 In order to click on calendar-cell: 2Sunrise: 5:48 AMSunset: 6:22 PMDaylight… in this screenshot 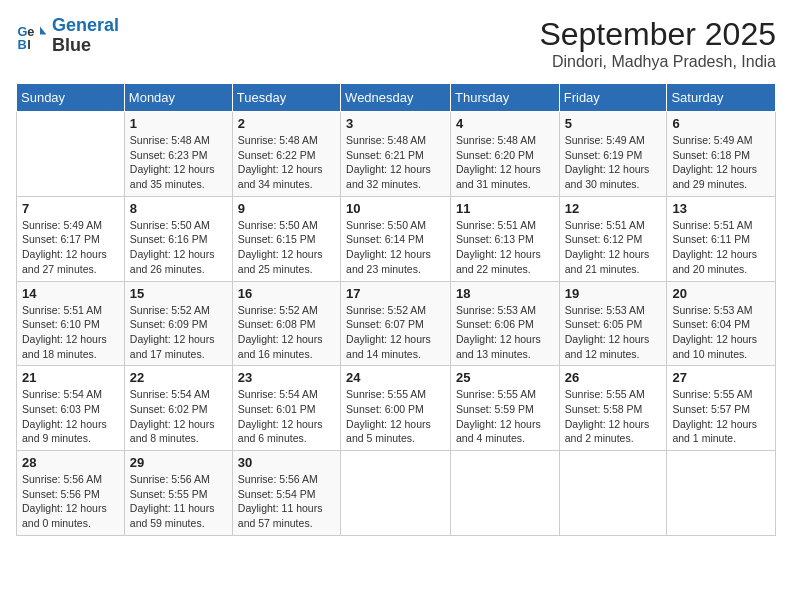, I will do `click(286, 154)`.